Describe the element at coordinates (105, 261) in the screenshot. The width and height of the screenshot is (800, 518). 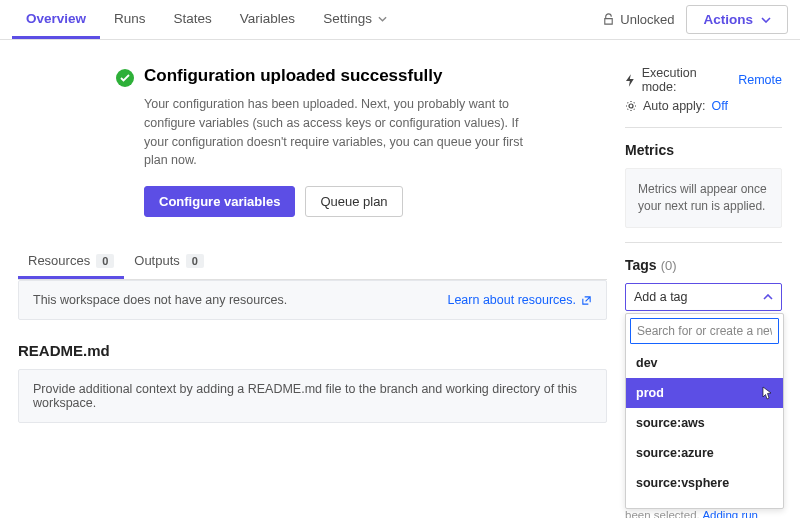
I see `resources-count-badge: 0` at that location.